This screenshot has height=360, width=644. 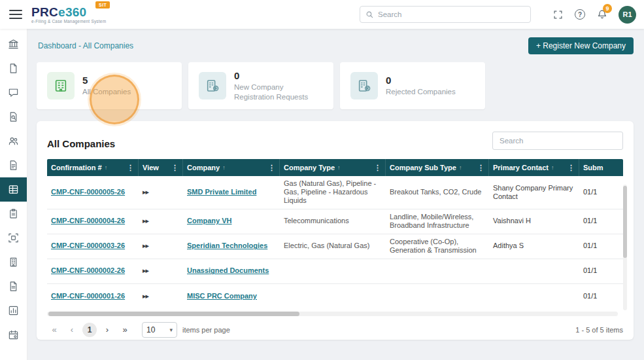 What do you see at coordinates (335, 222) in the screenshot?
I see `table-row: CMP-CNF-0000004-26 ▸▸ Company VH Telecom…` at bounding box center [335, 222].